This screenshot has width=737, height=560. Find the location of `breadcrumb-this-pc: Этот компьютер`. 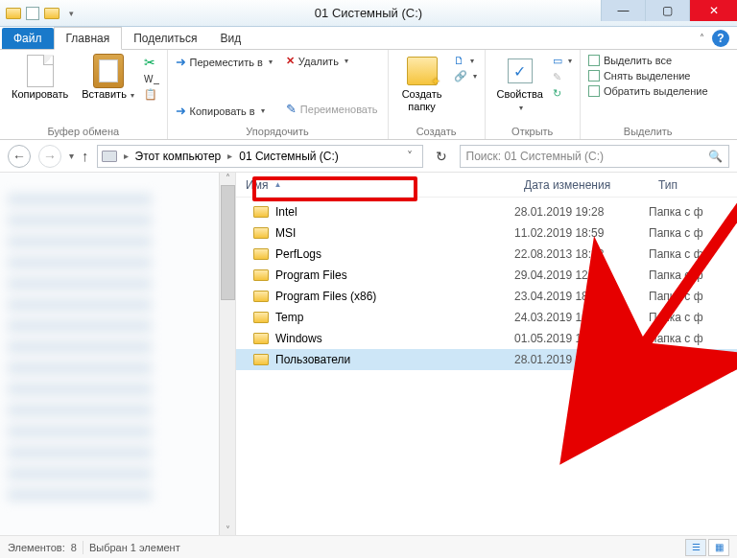

breadcrumb-this-pc: Этот компьютер is located at coordinates (178, 156).